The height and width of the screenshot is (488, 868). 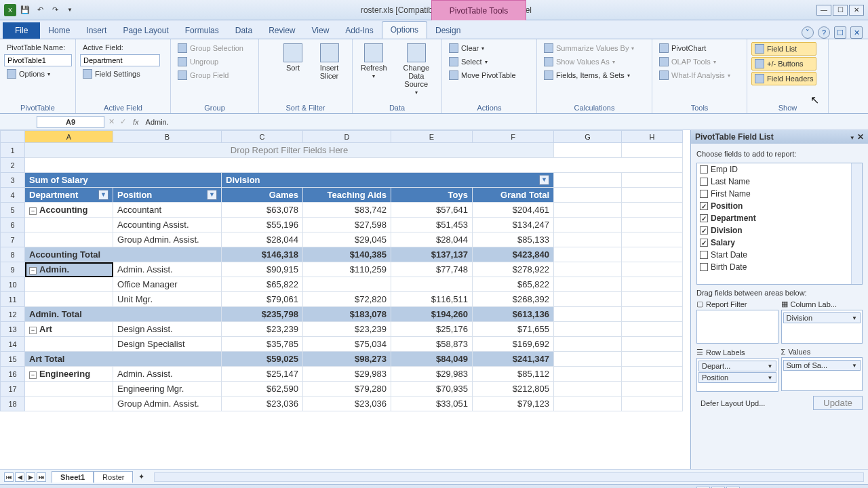 What do you see at coordinates (136, 122) in the screenshot?
I see `fx-icon: fx` at bounding box center [136, 122].